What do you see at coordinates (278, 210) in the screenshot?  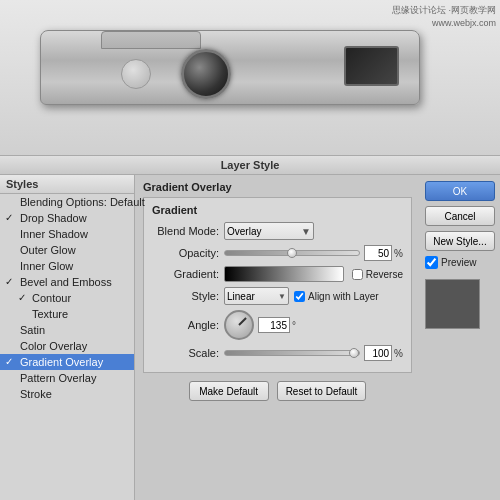 I see `group-title: Gradient` at bounding box center [278, 210].